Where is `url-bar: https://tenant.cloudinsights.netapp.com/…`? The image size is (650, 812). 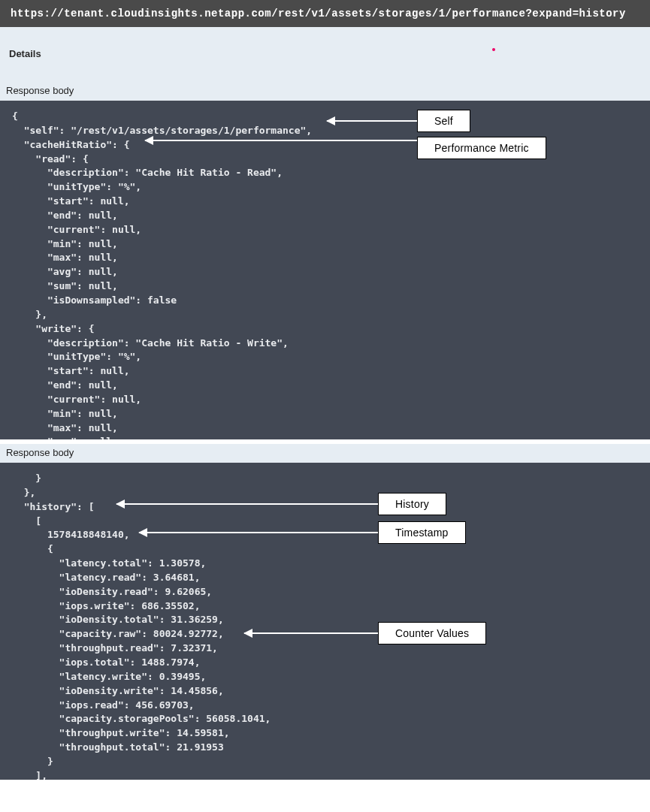 url-bar: https://tenant.cloudinsights.netapp.com/… is located at coordinates (325, 14).